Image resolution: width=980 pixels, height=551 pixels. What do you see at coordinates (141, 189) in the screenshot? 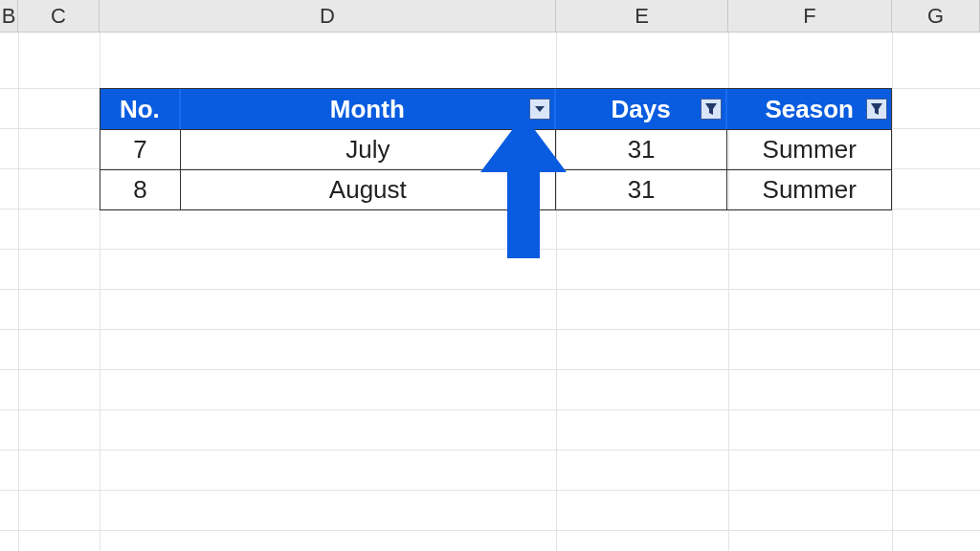
I see `cell-no: 8` at bounding box center [141, 189].